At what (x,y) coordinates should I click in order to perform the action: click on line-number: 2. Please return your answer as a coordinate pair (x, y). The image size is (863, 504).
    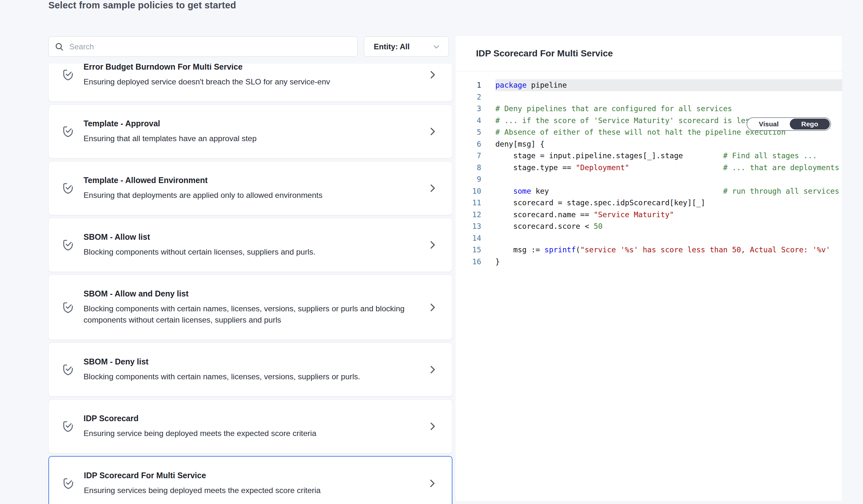
    Looking at the image, I should click on (468, 97).